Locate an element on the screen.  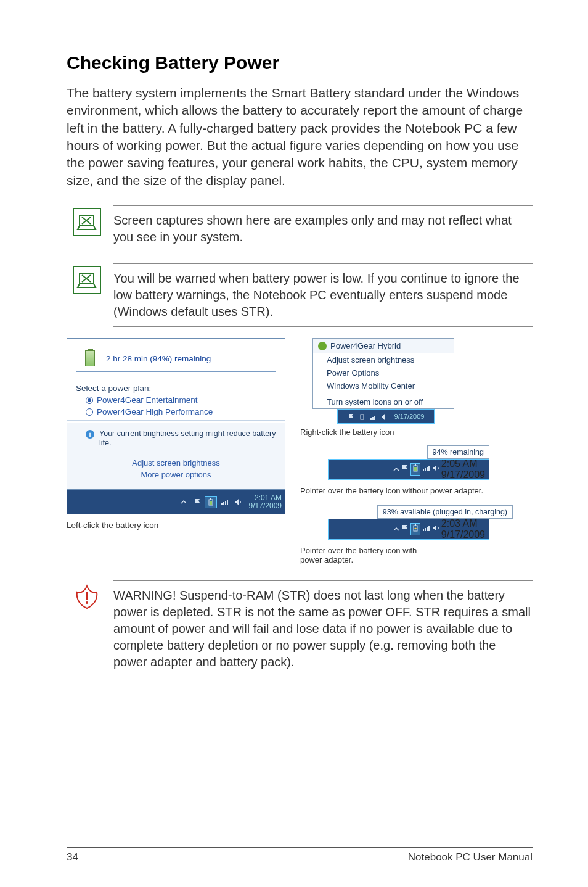
manual-label: Notebook PC User Manual is located at coordinates (470, 857).